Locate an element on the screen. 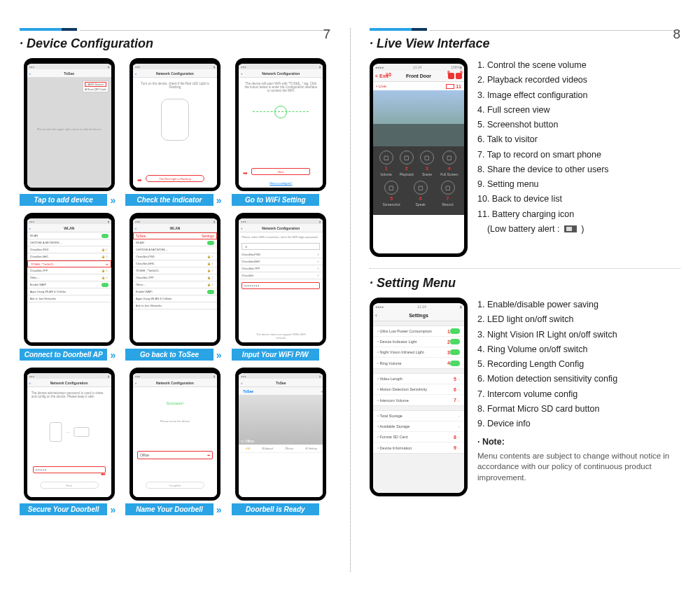 Image resolution: width=700 pixels, height=600 pixels. step-caption: Go to WiFi Setting is located at coordinates (281, 200).